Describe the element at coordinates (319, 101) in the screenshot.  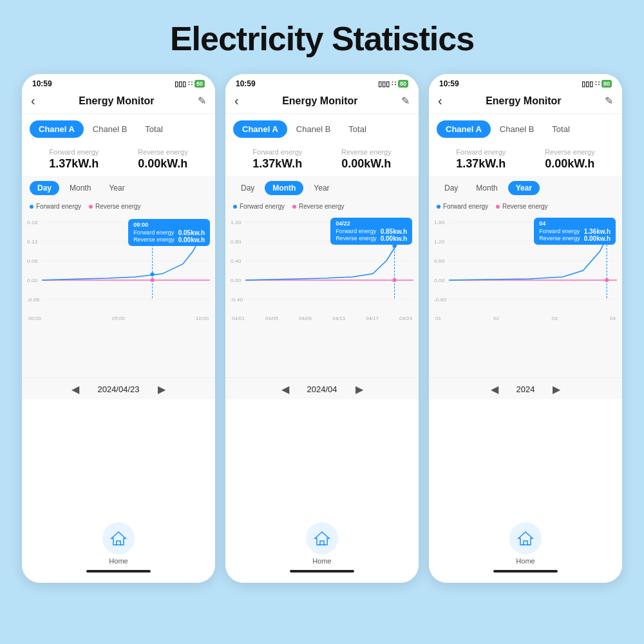
I see `app-title-2: Energy Monitor` at that location.